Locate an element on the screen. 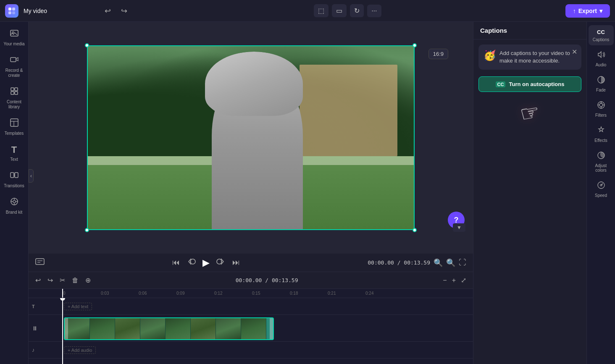 The height and width of the screenshot is (364, 615). corner-handle-tr is located at coordinates (415, 45).